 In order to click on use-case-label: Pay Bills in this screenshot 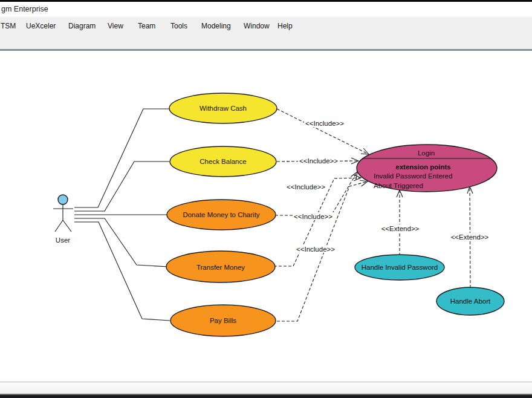, I will do `click(223, 321)`.